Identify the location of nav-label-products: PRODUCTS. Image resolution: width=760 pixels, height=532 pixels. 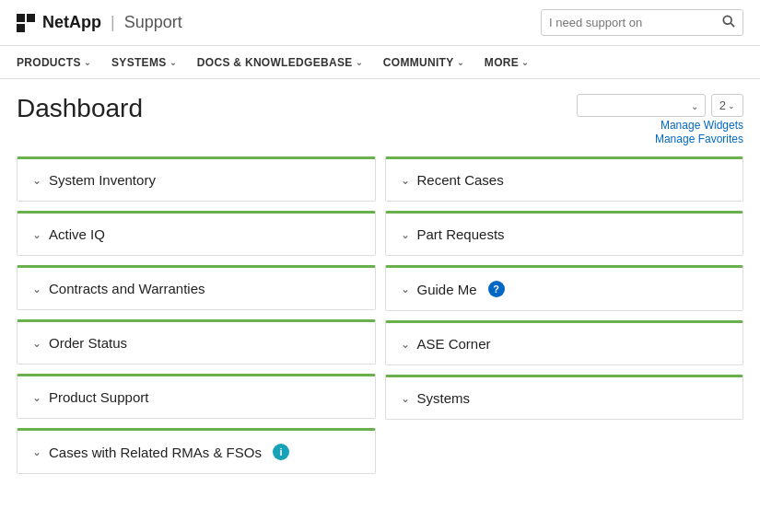
(49, 63).